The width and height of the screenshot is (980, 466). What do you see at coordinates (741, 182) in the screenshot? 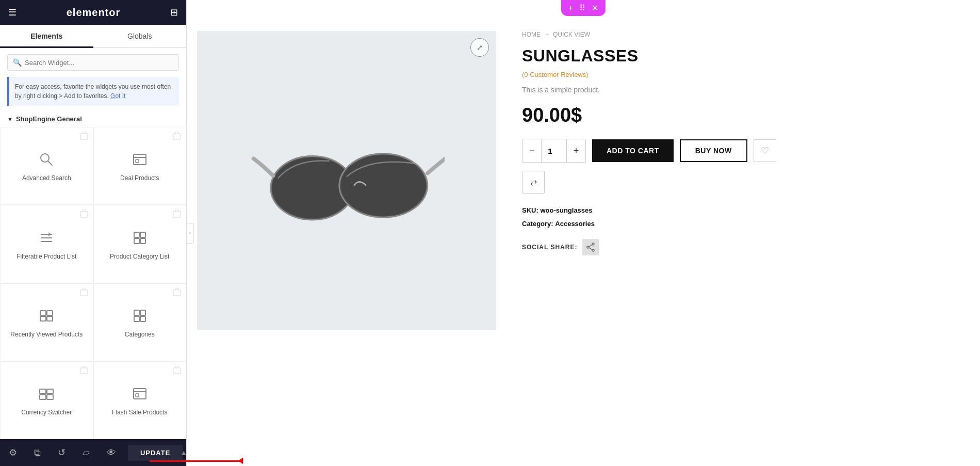
I see `compare-row: ⇄` at bounding box center [741, 182].